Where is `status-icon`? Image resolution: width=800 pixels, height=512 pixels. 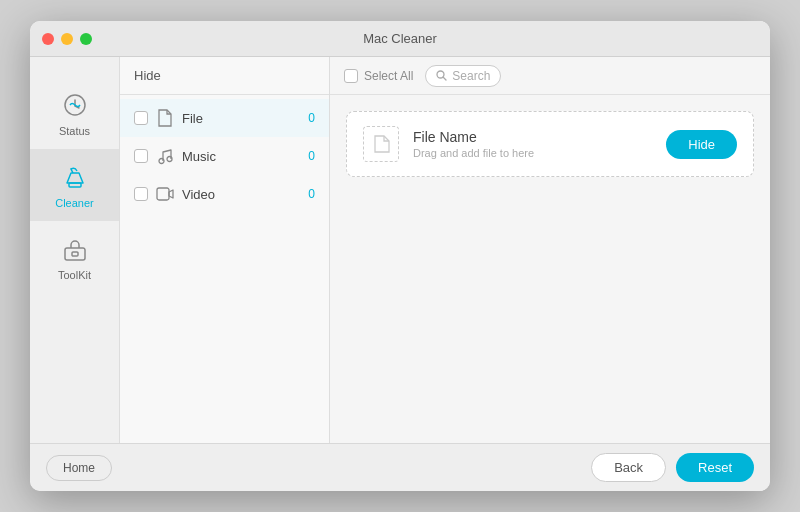 status-icon is located at coordinates (75, 105).